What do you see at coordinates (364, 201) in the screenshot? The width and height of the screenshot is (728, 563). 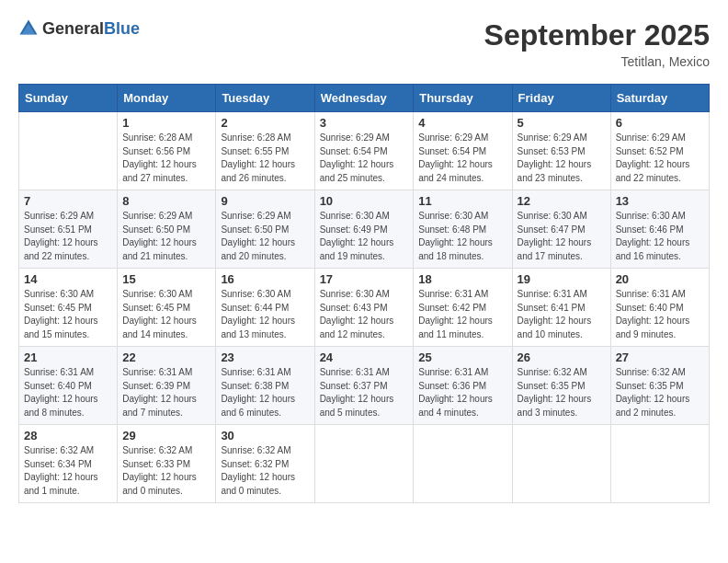 I see `day-number: 10` at bounding box center [364, 201].